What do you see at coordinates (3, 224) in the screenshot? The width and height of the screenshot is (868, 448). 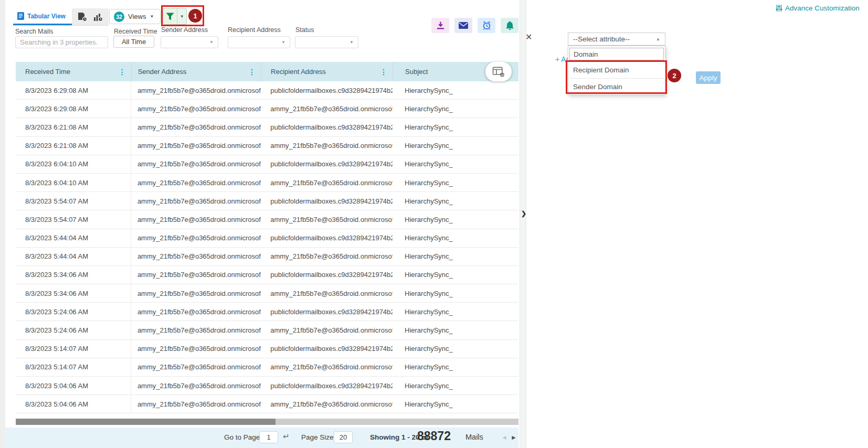 I see `left-edge-strip` at bounding box center [3, 224].